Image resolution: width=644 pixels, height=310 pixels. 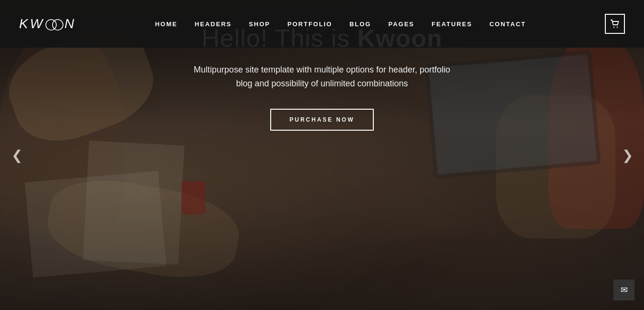 What do you see at coordinates (48, 24) in the screenshot?
I see `site-logo: KW N` at bounding box center [48, 24].